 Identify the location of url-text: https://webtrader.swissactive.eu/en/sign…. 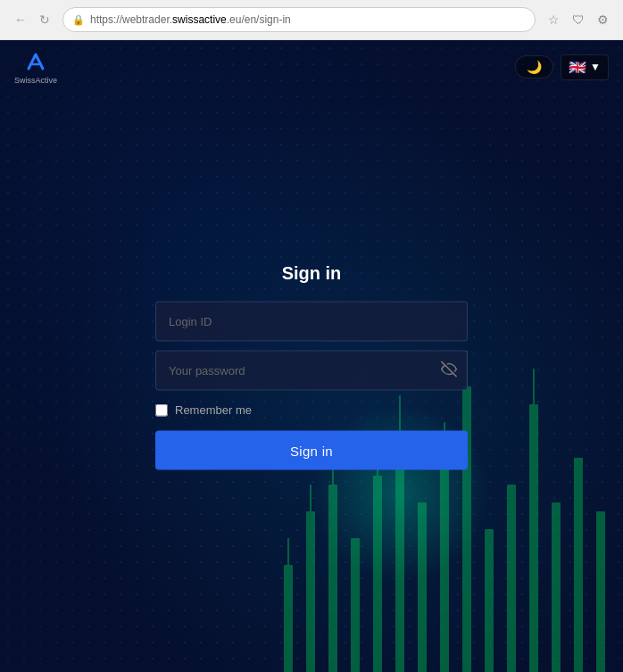
(191, 20).